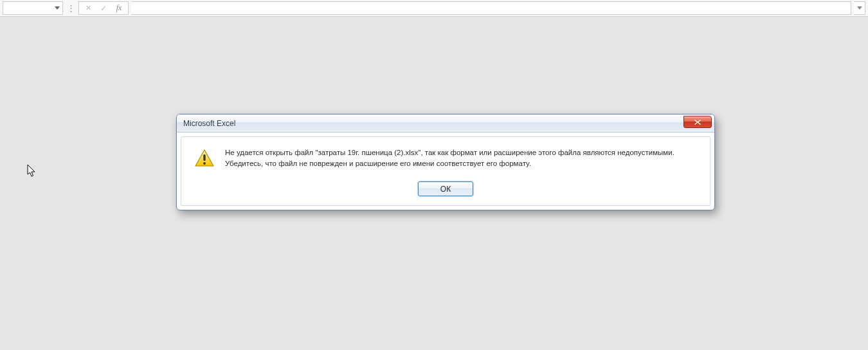 The width and height of the screenshot is (868, 350). What do you see at coordinates (32, 172) in the screenshot?
I see `mouse-cursor-icon` at bounding box center [32, 172].